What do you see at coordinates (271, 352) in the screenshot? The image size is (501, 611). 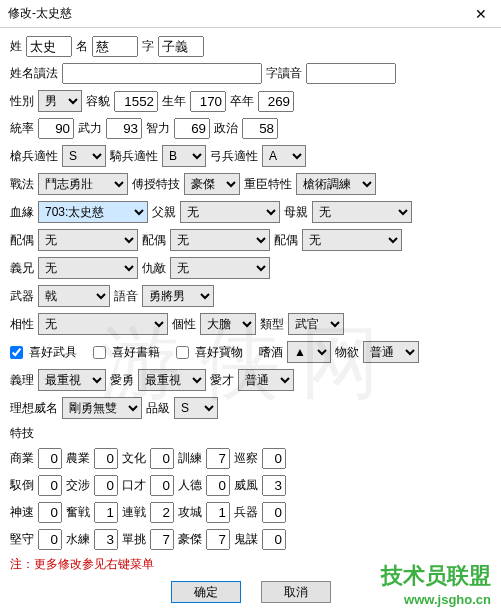 I see `wine-label: 嗜酒` at bounding box center [271, 352].